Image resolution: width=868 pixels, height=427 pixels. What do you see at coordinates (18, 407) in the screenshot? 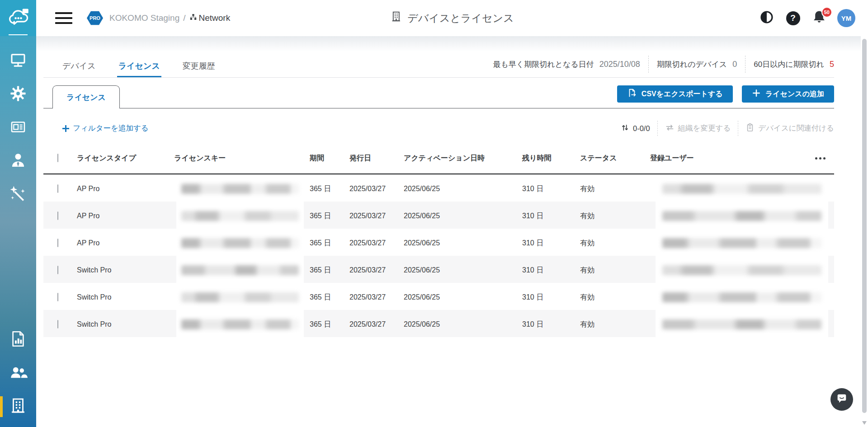
I see `sidebar-item-organization` at bounding box center [18, 407].